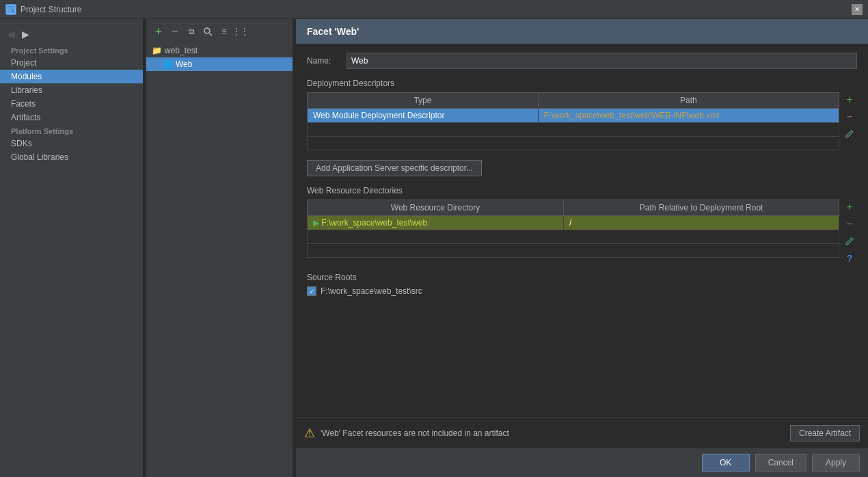  Describe the element at coordinates (726, 463) in the screenshot. I see `ok-button: OK` at that location.